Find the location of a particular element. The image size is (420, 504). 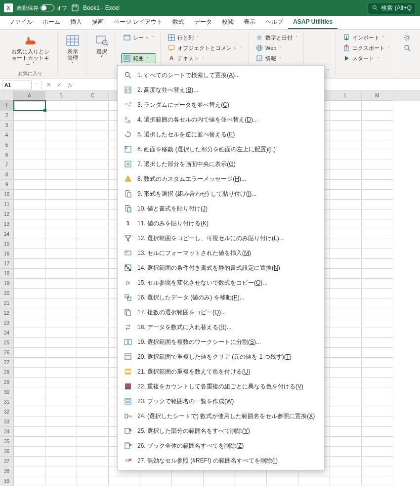

menu-item-4: AZ4. 選択範囲の各セルの内で値を並べ替え(D)... is located at coordinates (221, 120).